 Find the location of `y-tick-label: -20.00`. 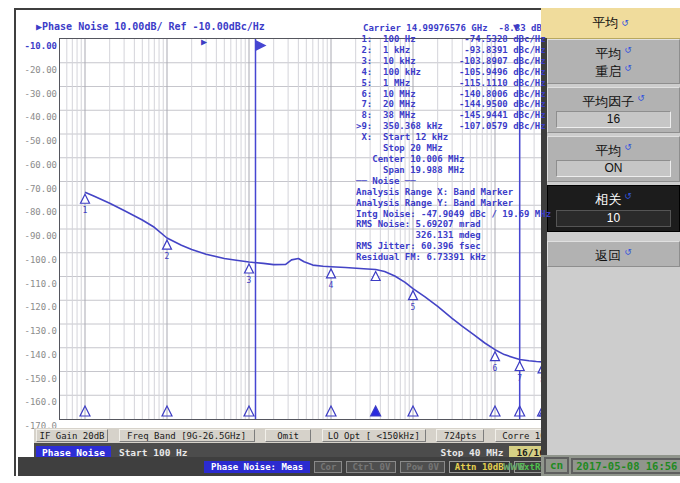

y-tick-label: -20.00 is located at coordinates (38, 70).